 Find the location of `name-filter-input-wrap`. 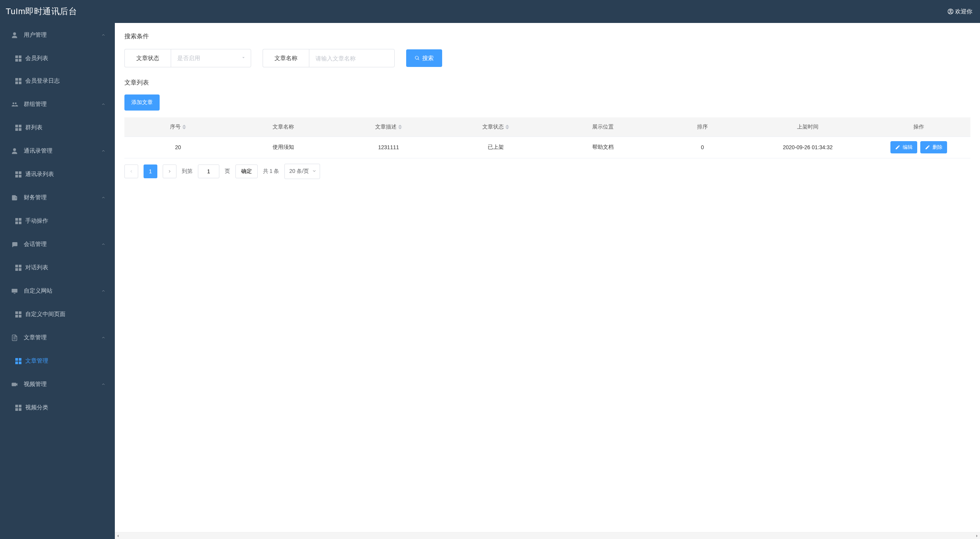

name-filter-input-wrap is located at coordinates (352, 58).